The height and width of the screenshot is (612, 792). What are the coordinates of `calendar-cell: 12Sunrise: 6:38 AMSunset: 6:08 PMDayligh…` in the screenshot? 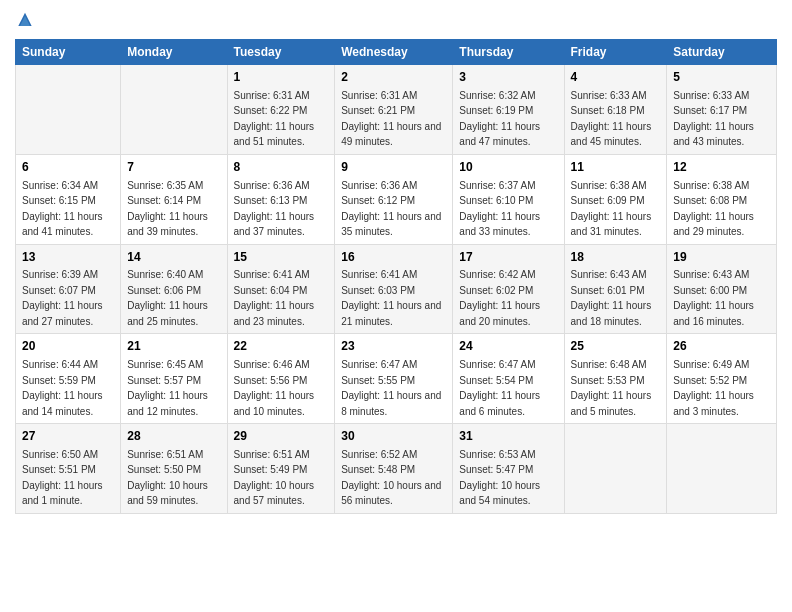 It's located at (722, 199).